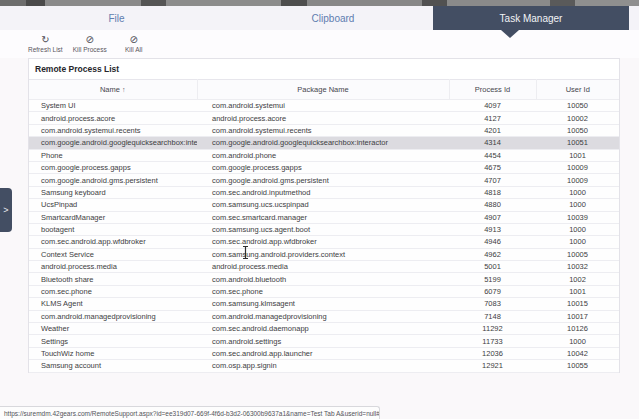 This screenshot has height=419, width=639. What do you see at coordinates (323, 316) in the screenshot?
I see `cell-package-name: com.android.managedprovisioning` at bounding box center [323, 316].